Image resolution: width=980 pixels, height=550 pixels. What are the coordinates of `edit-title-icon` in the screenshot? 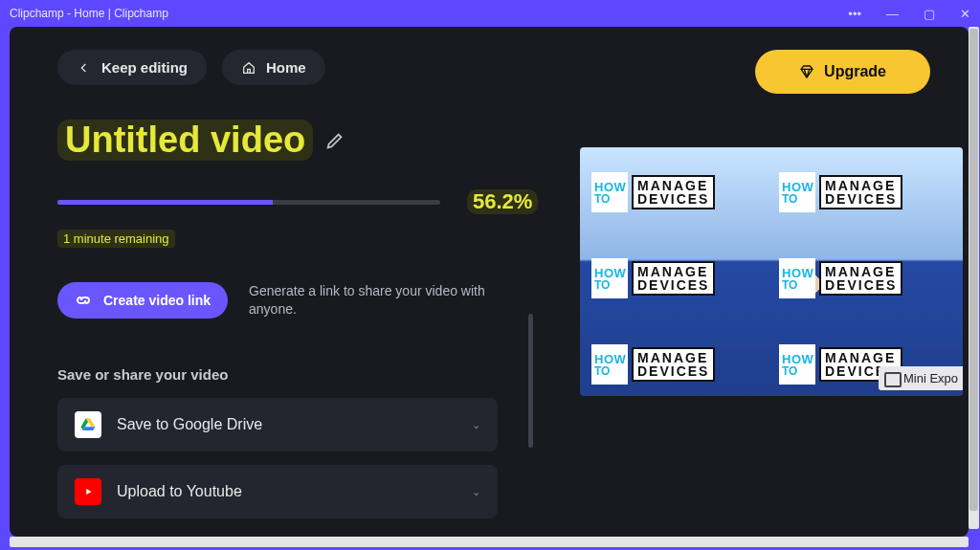 It's located at (335, 141).